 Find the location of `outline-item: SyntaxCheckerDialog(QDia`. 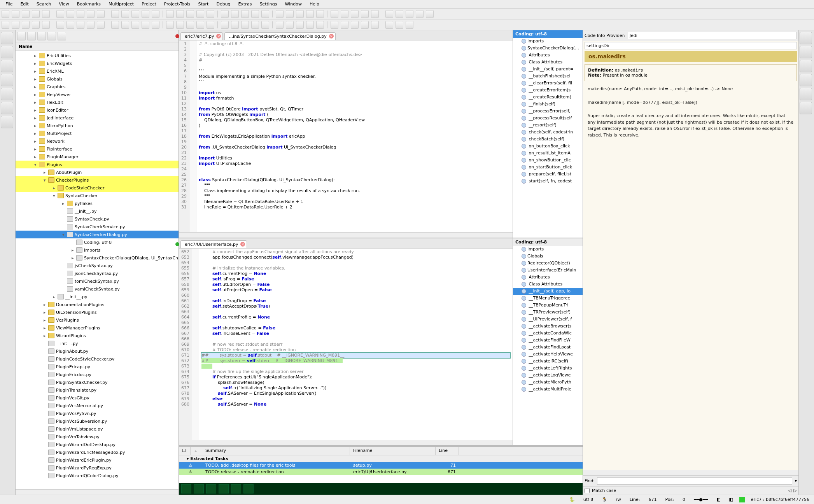

outline-item: SyntaxCheckerDialog(QDia is located at coordinates (548, 48).